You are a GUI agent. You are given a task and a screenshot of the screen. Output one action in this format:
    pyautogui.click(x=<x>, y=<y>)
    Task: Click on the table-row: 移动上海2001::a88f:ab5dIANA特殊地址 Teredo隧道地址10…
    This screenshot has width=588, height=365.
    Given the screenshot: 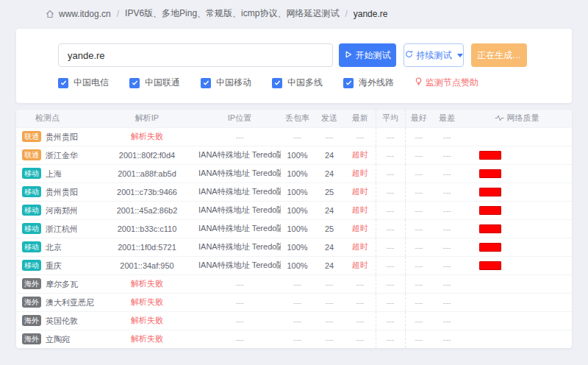 What is the action you would take?
    pyautogui.click(x=294, y=174)
    